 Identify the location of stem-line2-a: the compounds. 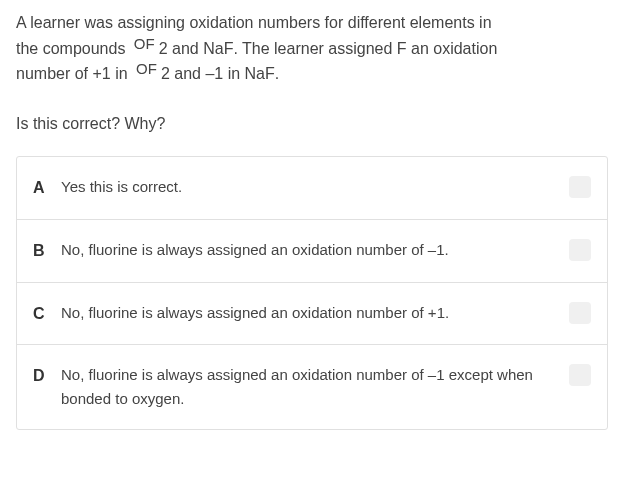
(73, 49).